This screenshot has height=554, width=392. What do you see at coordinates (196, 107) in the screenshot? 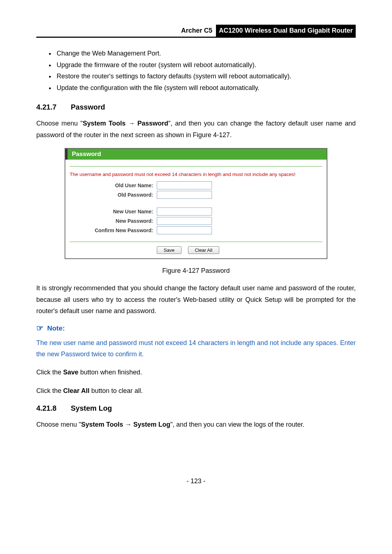
I see `section-heading-password: 4.21.7Password` at bounding box center [196, 107].